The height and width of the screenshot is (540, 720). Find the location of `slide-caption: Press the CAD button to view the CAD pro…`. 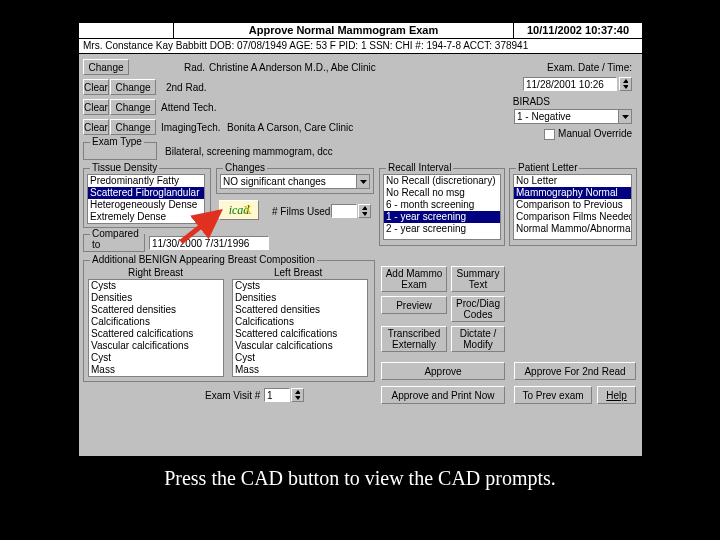

slide-caption: Press the CAD button to view the CAD pro… is located at coordinates (360, 478).